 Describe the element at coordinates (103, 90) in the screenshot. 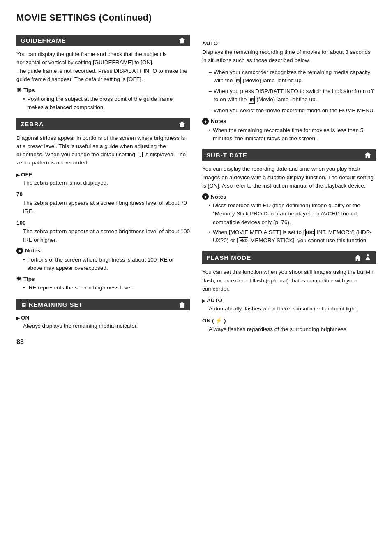

I see `guideframe-tips-header: ✸ Tips` at that location.